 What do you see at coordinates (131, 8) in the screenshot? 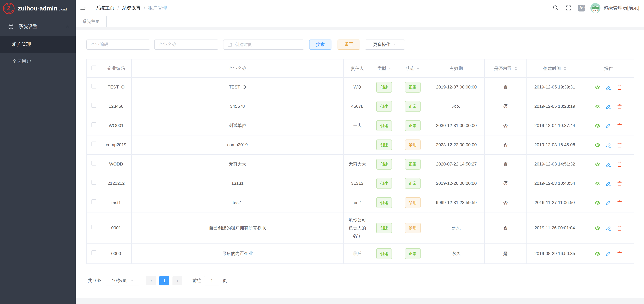
I see `breadcrumb-item: 系统设置` at bounding box center [131, 8].